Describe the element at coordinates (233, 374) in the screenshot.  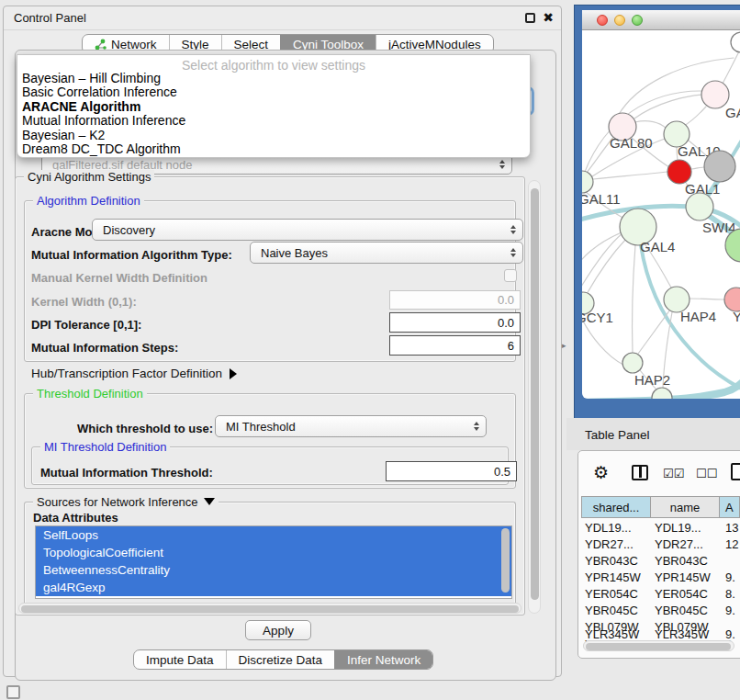
I see `collapsed-arrow-icon` at that location.